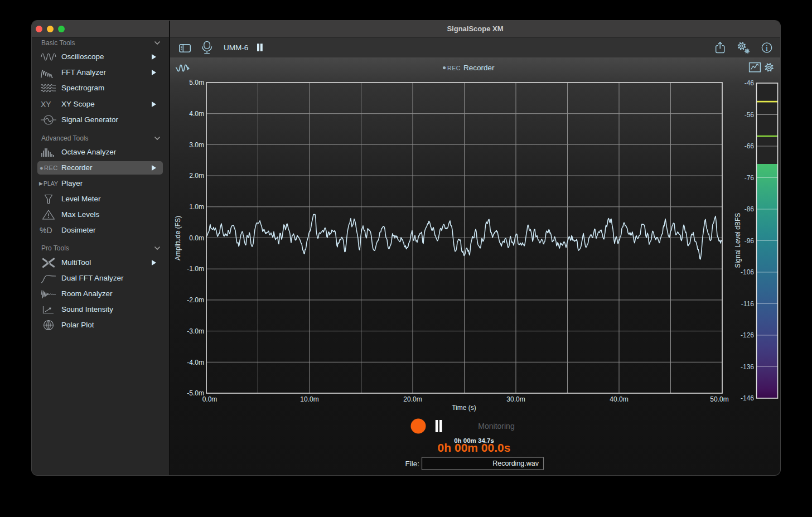  Describe the element at coordinates (738, 241) in the screenshot. I see `svg-text: Signal Level dBFS` at that location.